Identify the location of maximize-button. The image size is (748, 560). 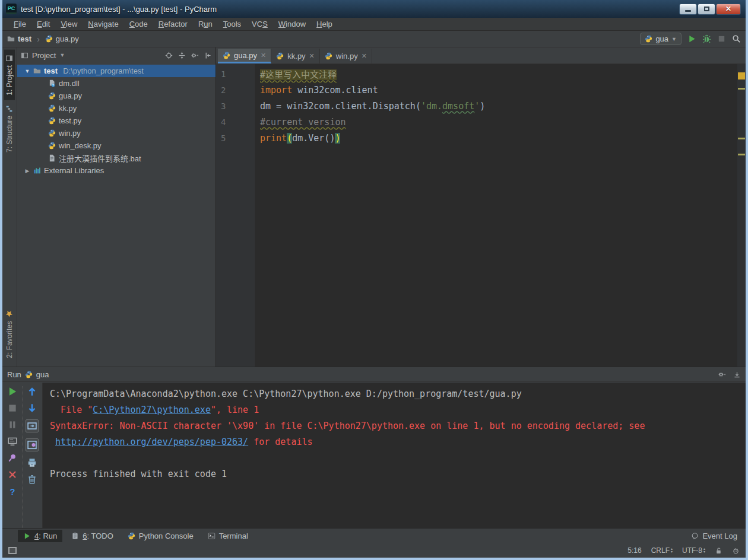
(706, 9).